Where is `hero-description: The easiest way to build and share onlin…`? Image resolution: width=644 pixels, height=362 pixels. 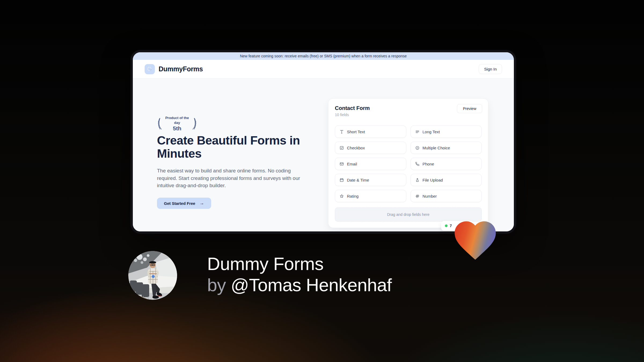 hero-description: The easiest way to build and share onlin… is located at coordinates (234, 178).